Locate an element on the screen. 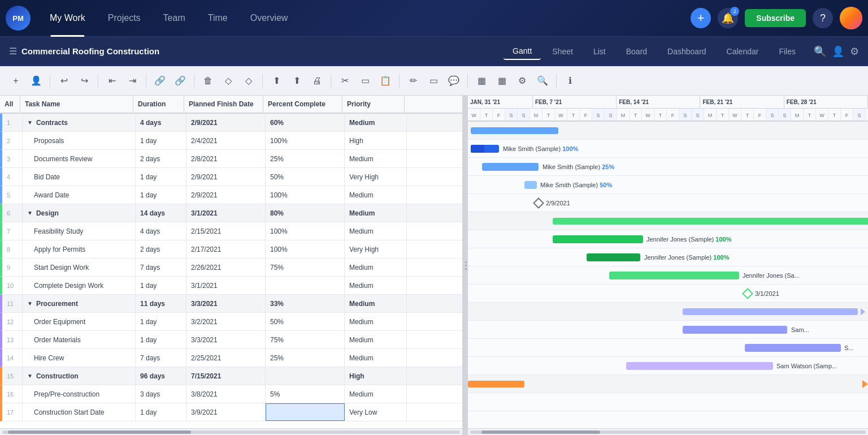 The image size is (868, 435). undo-button: ↩ is located at coordinates (64, 81).